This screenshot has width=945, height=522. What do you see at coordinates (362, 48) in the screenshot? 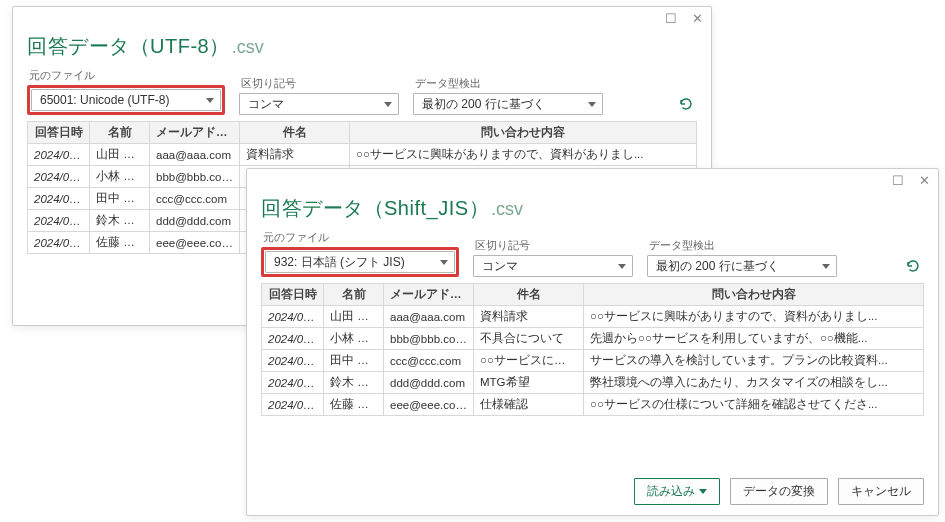
I see `dialog-heading: 回答データ（UTF-8）.csv` at bounding box center [362, 48].